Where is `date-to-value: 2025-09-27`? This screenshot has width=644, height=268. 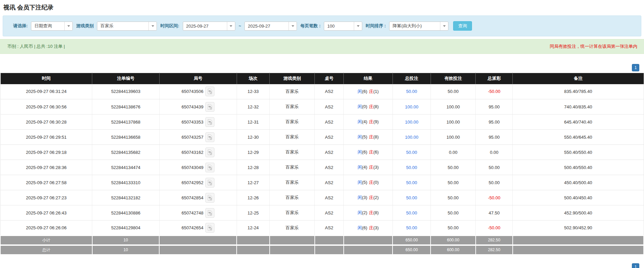
date-to-value: 2025-09-27 is located at coordinates (267, 26).